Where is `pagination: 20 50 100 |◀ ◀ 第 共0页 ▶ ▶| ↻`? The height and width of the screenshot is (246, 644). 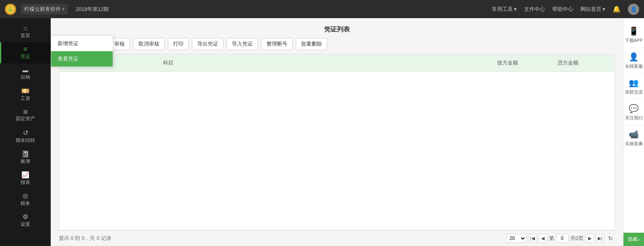
pagination: 20 50 100 |◀ ◀ 第 共0页 ▶ ▶| ↻ is located at coordinates (560, 238).